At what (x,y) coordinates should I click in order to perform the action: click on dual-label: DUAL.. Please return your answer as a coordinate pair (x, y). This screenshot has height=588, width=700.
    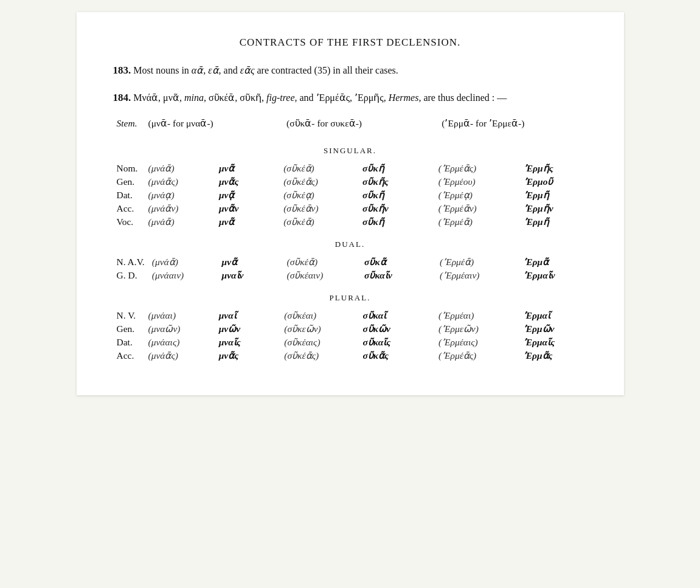
    Looking at the image, I should click on (350, 244).